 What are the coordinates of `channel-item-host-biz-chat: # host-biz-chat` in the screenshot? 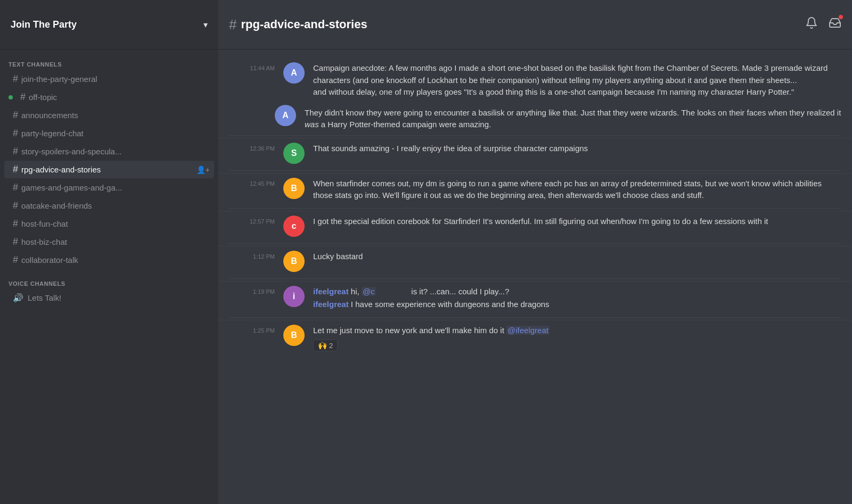 It's located at (109, 242).